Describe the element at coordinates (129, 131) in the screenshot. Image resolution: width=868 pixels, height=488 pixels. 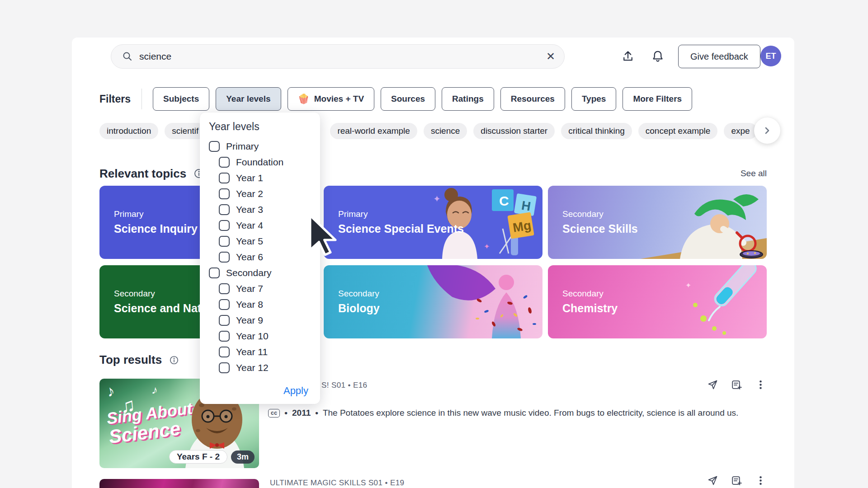
I see `tag-introduction: introduction` at that location.